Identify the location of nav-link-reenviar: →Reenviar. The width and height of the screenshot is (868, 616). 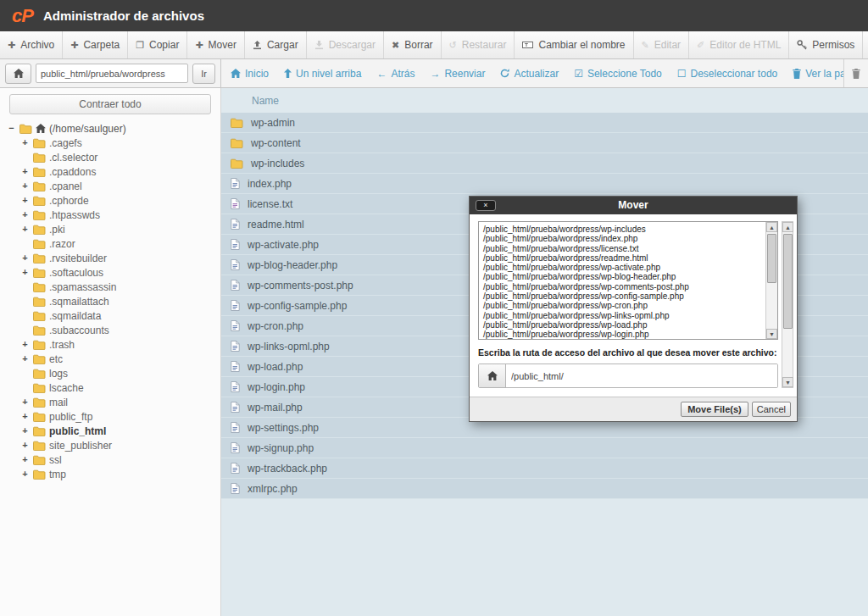
(458, 74).